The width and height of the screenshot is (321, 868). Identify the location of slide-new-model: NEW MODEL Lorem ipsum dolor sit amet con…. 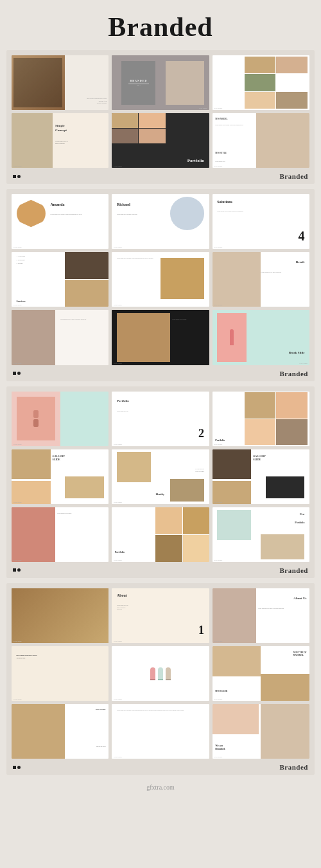
(261, 140).